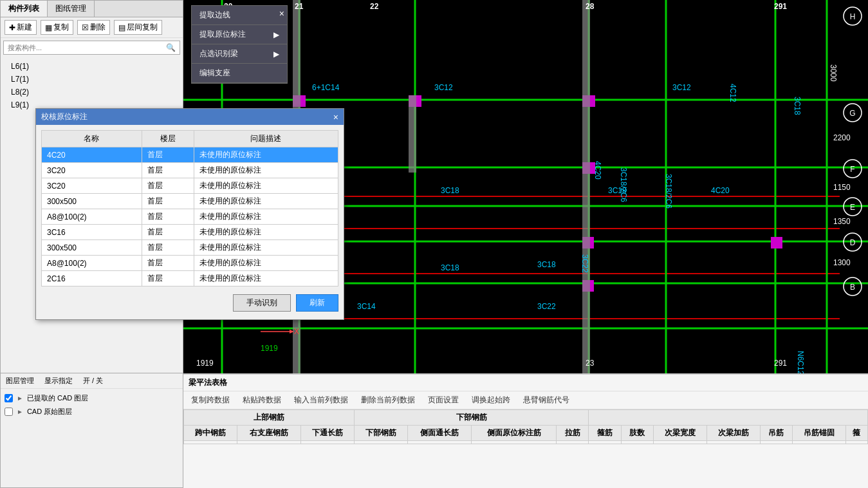  I want to click on copy-button: ▦ 复制, so click(57, 27).